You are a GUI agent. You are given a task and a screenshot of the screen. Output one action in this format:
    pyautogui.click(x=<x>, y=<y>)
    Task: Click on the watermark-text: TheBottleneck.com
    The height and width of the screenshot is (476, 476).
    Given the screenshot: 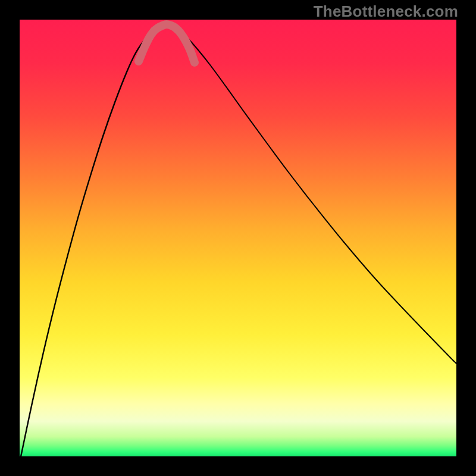 What is the action you would take?
    pyautogui.click(x=386, y=12)
    